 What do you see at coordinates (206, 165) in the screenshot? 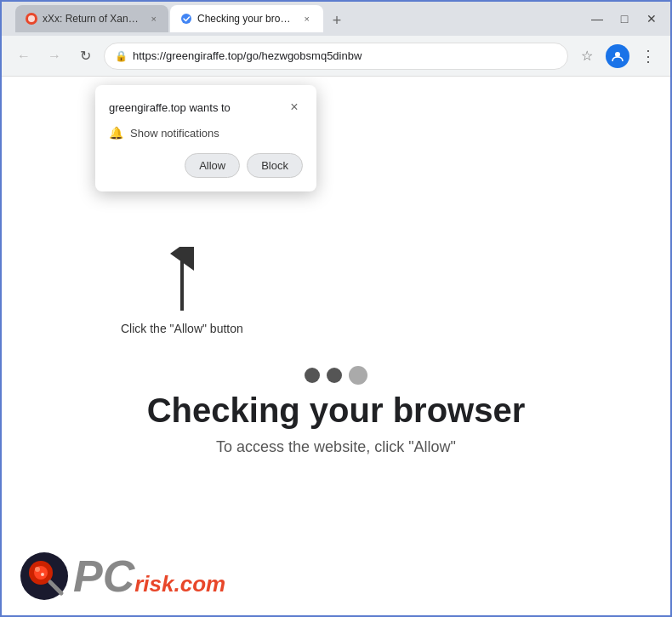
I see `popup-buttons: Allow Block` at bounding box center [206, 165].